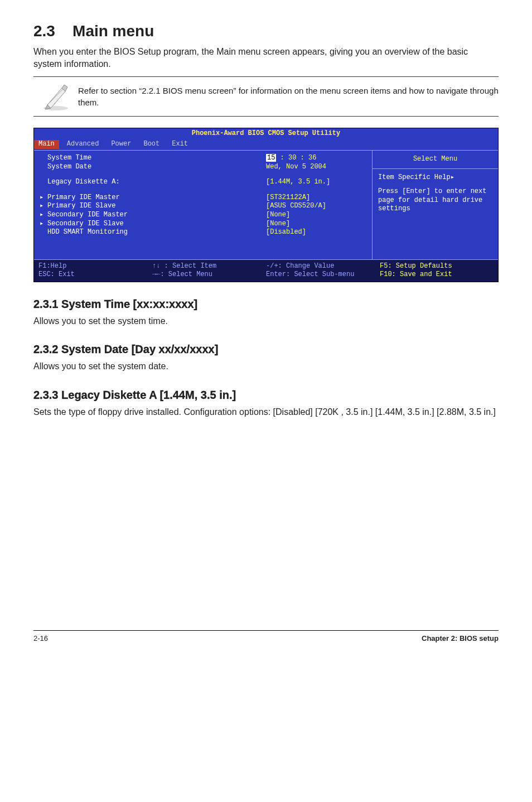 Image resolution: width=532 pixels, height=802 pixels. What do you see at coordinates (45, 31) in the screenshot?
I see `section-number: 2.3` at bounding box center [45, 31].